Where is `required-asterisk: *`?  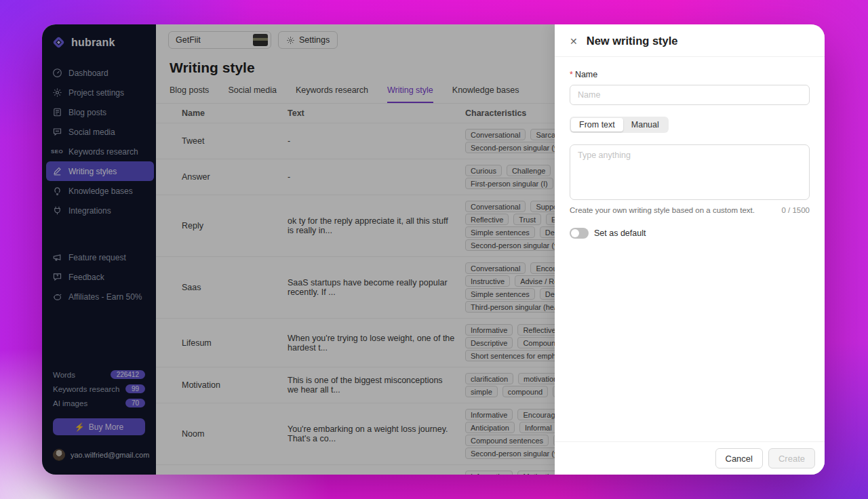
required-asterisk: * is located at coordinates (571, 75).